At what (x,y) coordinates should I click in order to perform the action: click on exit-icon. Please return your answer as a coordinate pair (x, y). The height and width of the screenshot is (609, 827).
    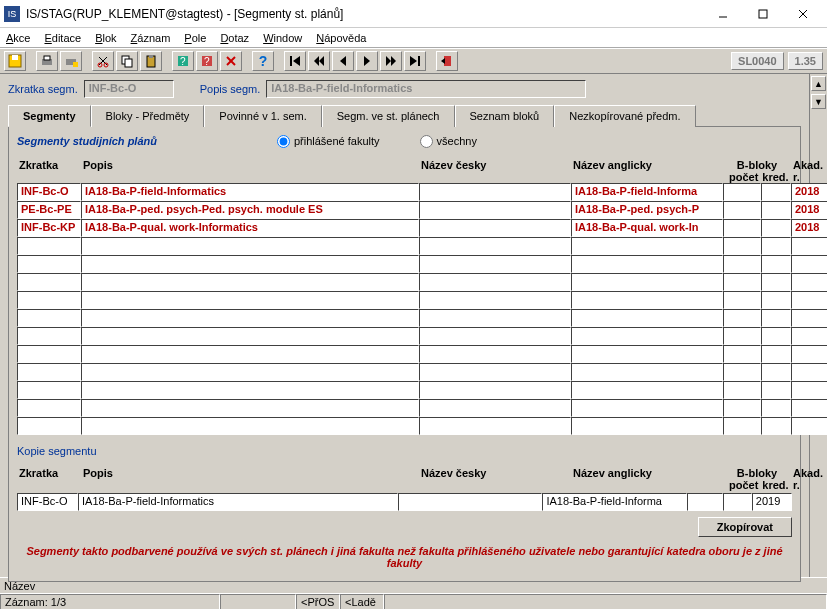
    Looking at the image, I should click on (447, 61).